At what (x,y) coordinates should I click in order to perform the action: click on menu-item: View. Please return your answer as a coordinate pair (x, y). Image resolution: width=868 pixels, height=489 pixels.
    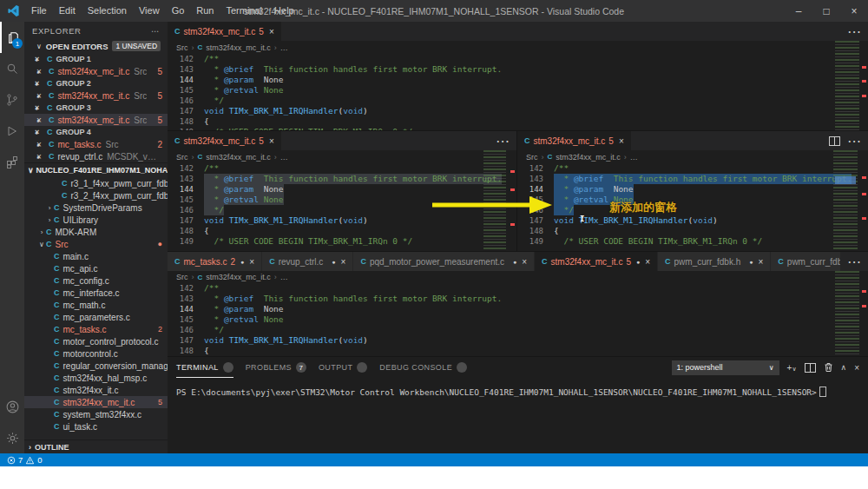
    Looking at the image, I should click on (149, 10).